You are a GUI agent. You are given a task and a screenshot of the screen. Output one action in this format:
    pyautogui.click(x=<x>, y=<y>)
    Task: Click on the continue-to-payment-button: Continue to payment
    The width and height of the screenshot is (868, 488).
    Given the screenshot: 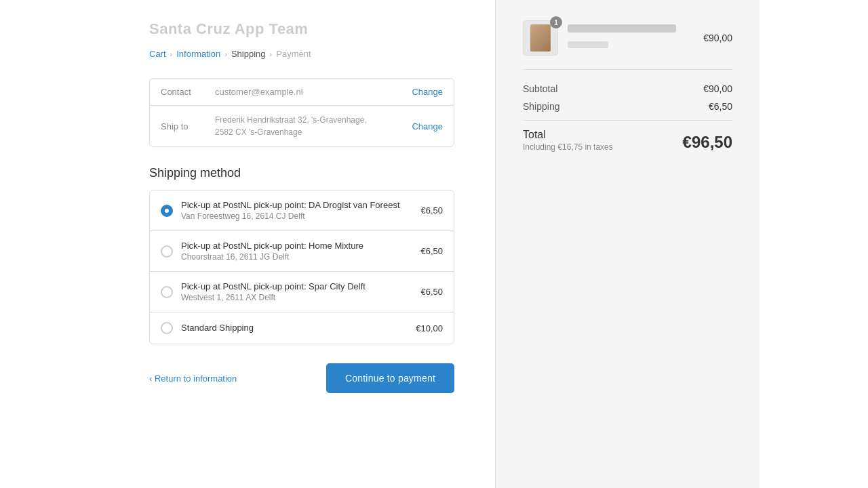 What is the action you would take?
    pyautogui.click(x=391, y=378)
    